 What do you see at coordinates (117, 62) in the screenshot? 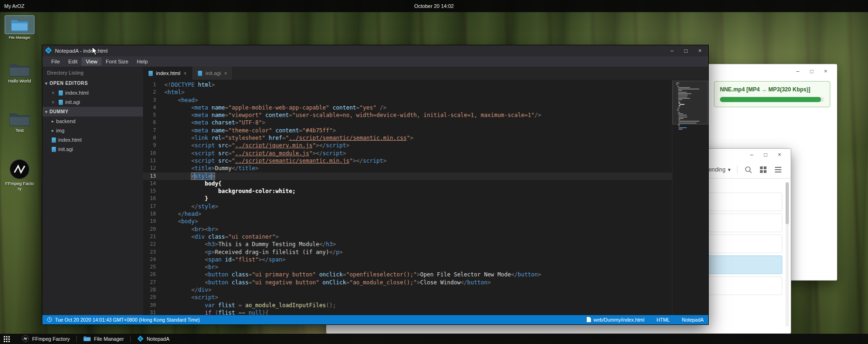
I see `menu-font-size: Font Size` at bounding box center [117, 62].